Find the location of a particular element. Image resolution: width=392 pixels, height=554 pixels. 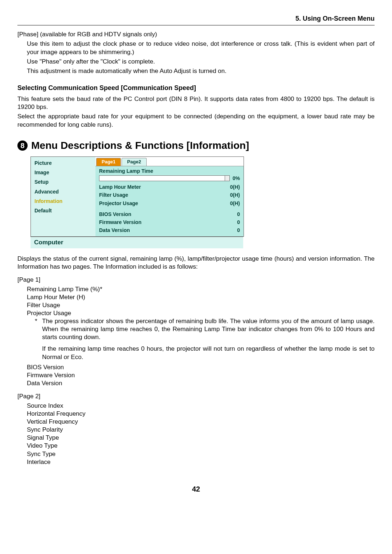

osd-body: Remaining Lamp Time 0% Lamp Hour Meter0(… is located at coordinates (170, 201).